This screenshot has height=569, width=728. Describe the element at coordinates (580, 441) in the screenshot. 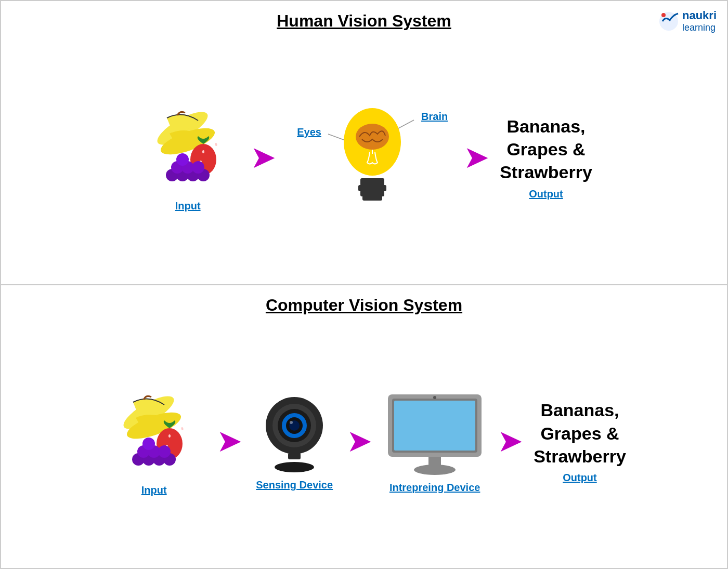

I see `computer-output-item: Bananas, Grapes & Strawberry Output` at that location.